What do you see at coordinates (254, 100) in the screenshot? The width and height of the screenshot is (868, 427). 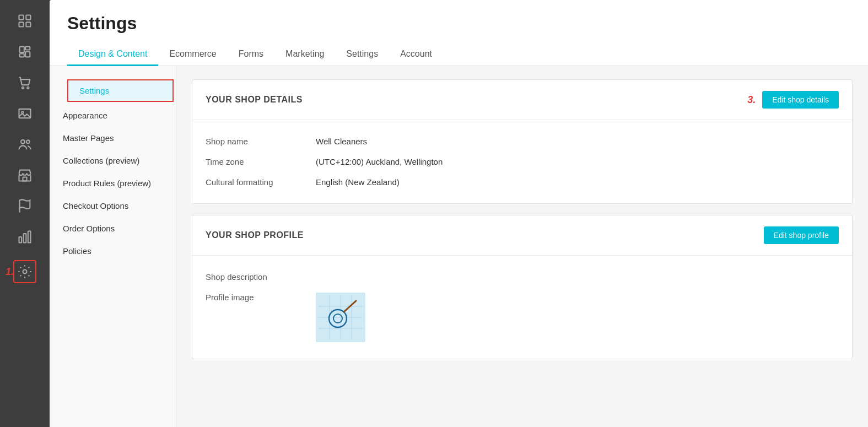 I see `shop-details-title: YOUR SHOP DETAILS` at bounding box center [254, 100].